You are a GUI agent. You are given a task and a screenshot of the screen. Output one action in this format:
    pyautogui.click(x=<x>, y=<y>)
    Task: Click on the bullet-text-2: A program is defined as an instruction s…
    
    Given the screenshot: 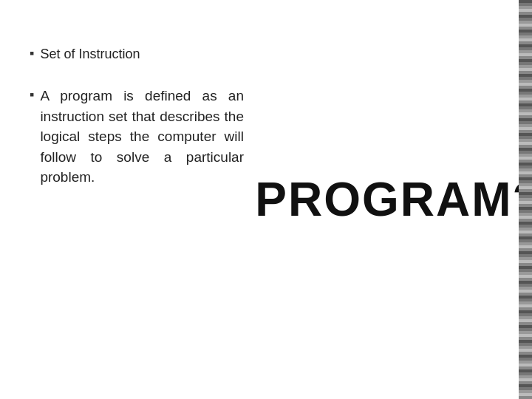 What is the action you would take?
    pyautogui.click(x=142, y=137)
    